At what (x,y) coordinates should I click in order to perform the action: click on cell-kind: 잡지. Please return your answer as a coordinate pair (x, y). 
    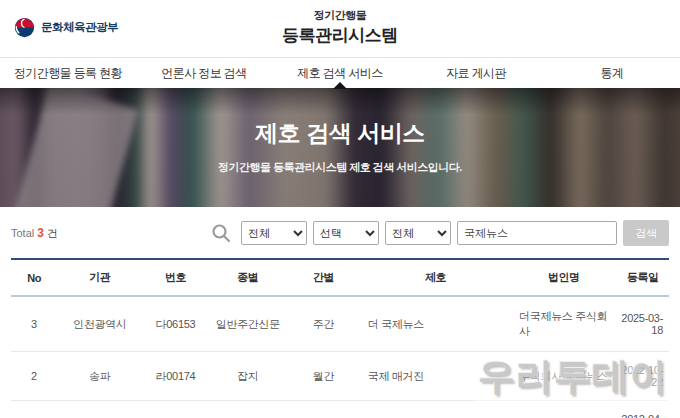
    Looking at the image, I should click on (248, 376).